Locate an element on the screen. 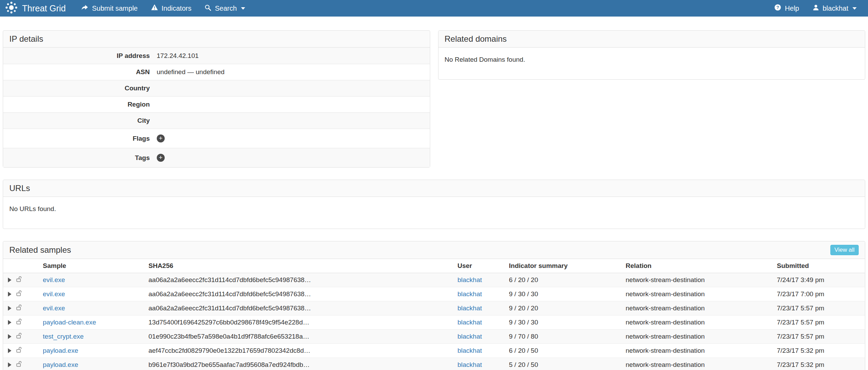 Image resolution: width=868 pixels, height=370 pixels. brand: Threat Grid is located at coordinates (35, 8).